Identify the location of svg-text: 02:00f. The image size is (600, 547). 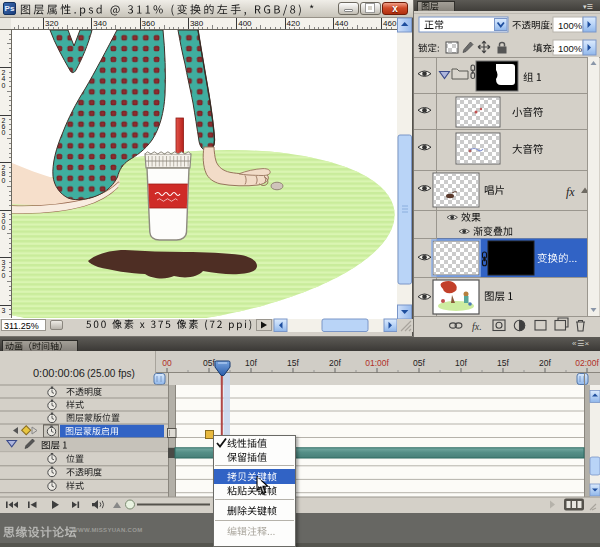
(587, 363).